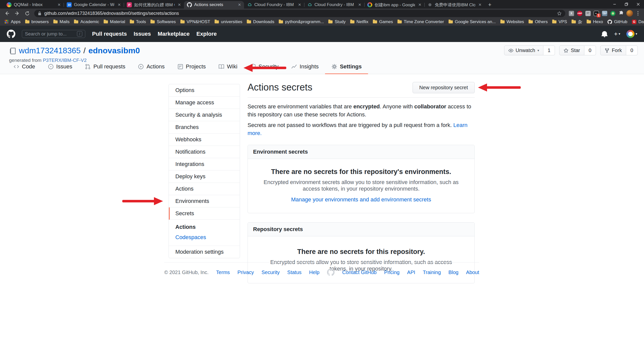 This screenshot has width=644, height=352. What do you see at coordinates (359, 22) in the screenshot?
I see `bookmark-folder: Netflix` at bounding box center [359, 22].